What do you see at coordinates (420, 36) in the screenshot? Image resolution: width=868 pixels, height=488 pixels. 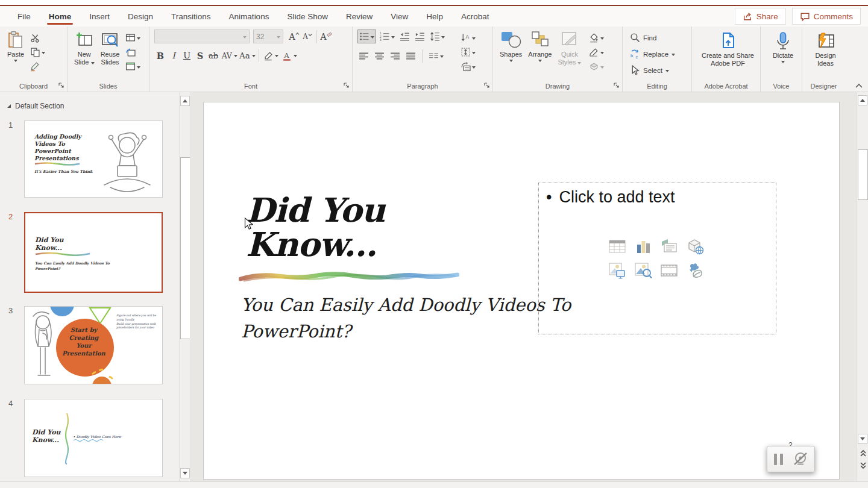 I see `increase-indent-button` at bounding box center [420, 36].